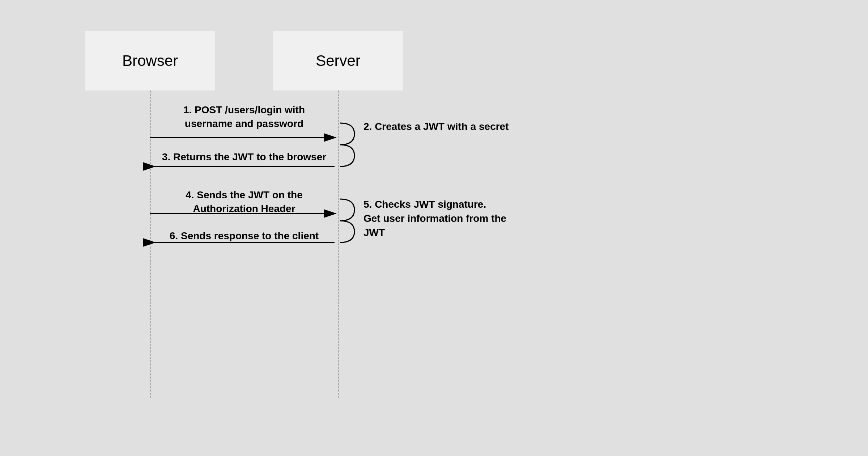 The width and height of the screenshot is (868, 456). I want to click on browser-label: Browser, so click(150, 61).